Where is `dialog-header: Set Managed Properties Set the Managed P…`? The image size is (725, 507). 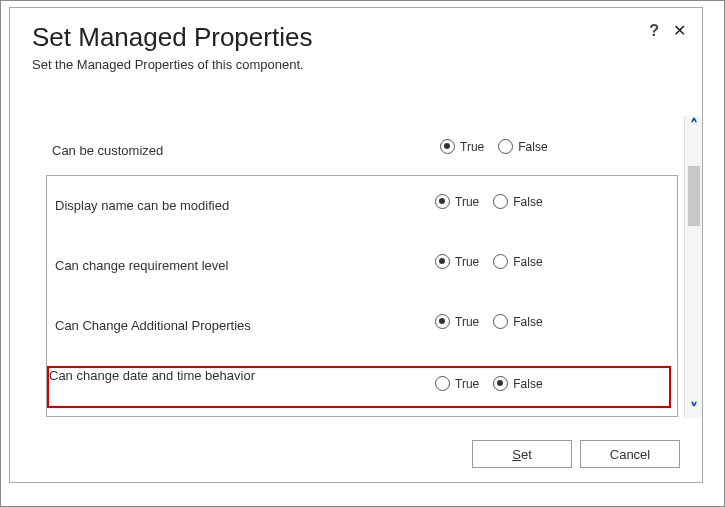
dialog-header: Set Managed Properties Set the Managed P… is located at coordinates (356, 44).